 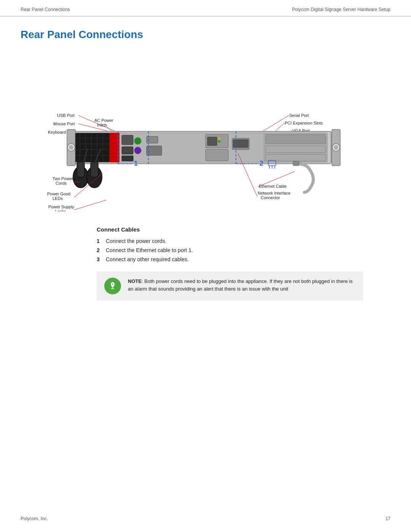 What do you see at coordinates (61, 207) in the screenshot?
I see `power-supply-locks-label: Power Supply` at bounding box center [61, 207].